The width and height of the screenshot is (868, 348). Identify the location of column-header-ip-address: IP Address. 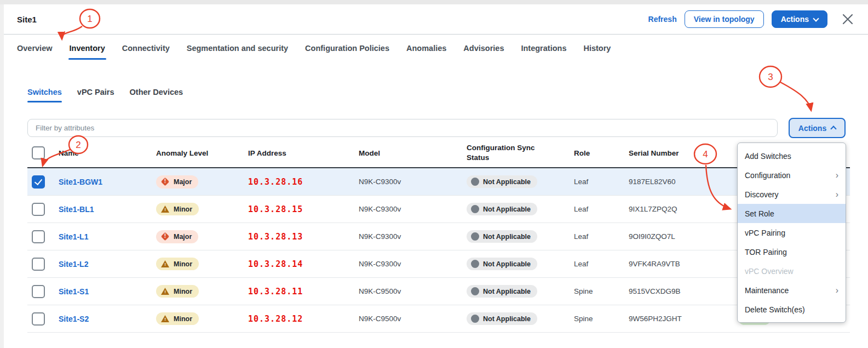
(303, 153).